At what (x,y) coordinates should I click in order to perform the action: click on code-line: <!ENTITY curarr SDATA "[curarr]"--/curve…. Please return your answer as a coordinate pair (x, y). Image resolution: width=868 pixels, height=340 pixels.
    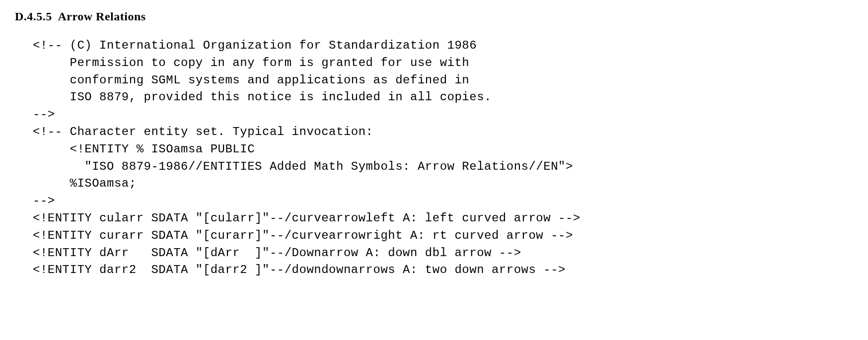
    Looking at the image, I should click on (303, 235).